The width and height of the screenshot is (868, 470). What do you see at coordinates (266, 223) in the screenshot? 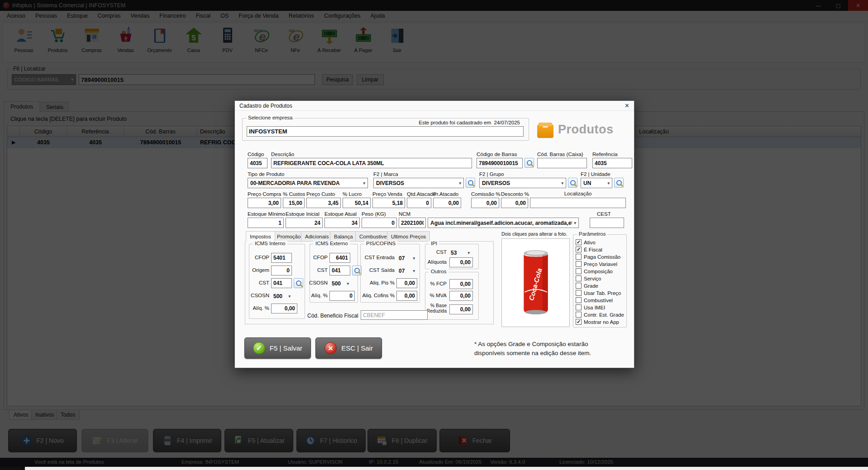
I see `estoque-minimo-input` at bounding box center [266, 223].